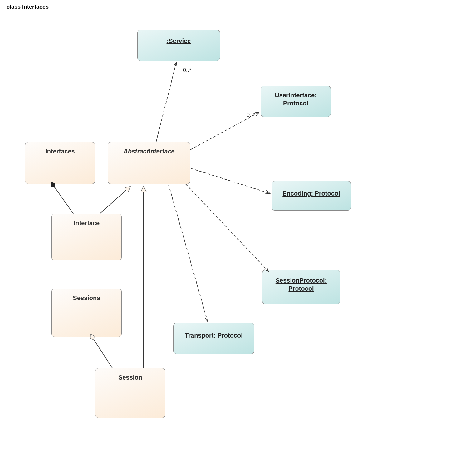  What do you see at coordinates (251, 115) in the screenshot?
I see `multiplicity-userinterface: 0..*` at bounding box center [251, 115].